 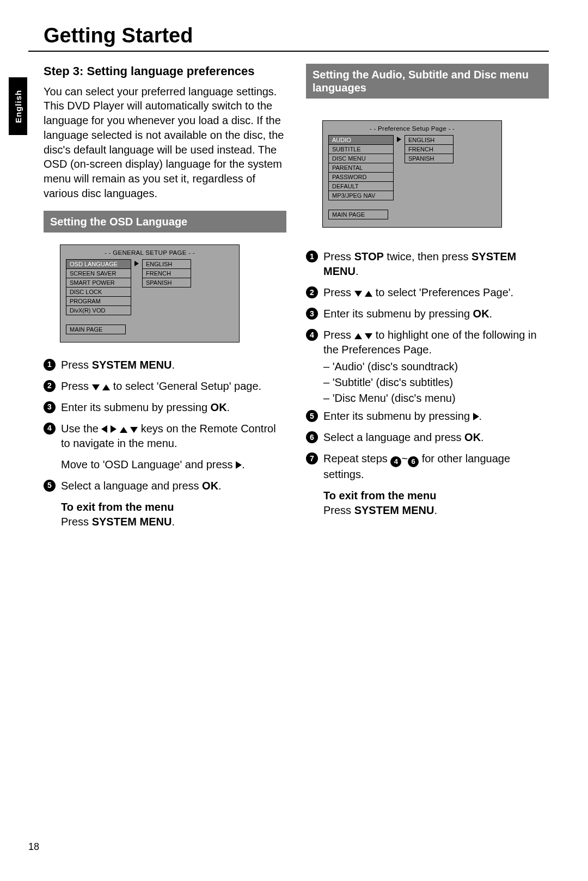 I want to click on osd-title: - - Preference Setup Page - -, so click(x=412, y=129).